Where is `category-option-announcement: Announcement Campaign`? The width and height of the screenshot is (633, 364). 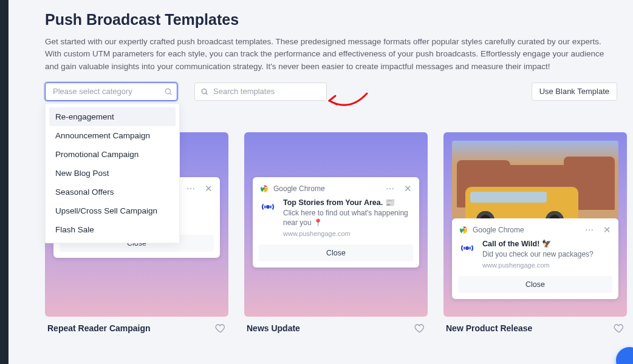 category-option-announcement: Announcement Campaign is located at coordinates (112, 136).